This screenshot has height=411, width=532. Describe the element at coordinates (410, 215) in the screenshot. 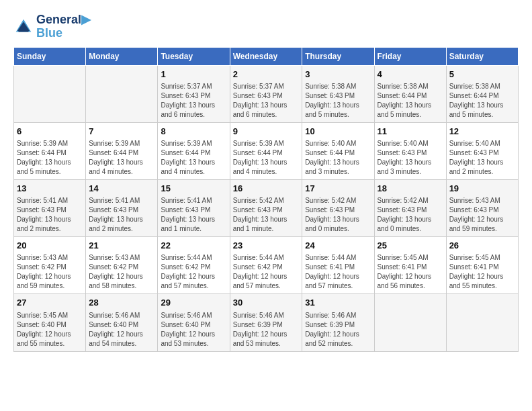

I see `day-info: Sunrise: 5:42 AM Sunset: 6:43 PM Dayligh…` at that location.